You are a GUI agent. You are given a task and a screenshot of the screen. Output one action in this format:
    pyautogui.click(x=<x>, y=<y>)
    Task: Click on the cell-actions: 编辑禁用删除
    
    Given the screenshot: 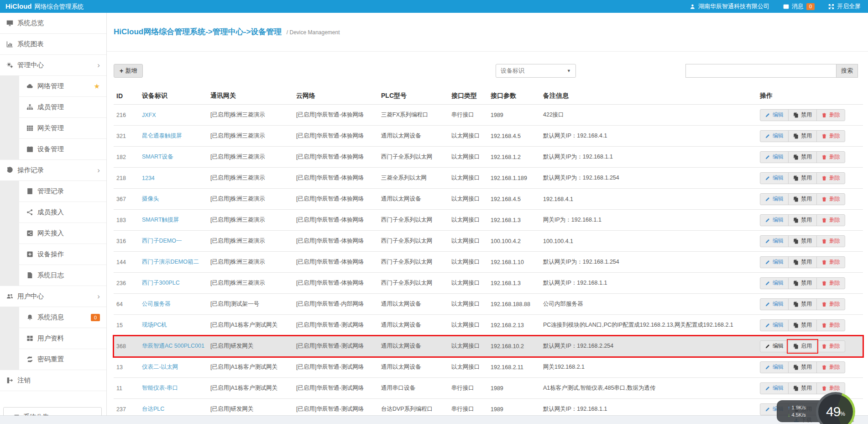 What is the action you would take?
    pyautogui.click(x=810, y=241)
    